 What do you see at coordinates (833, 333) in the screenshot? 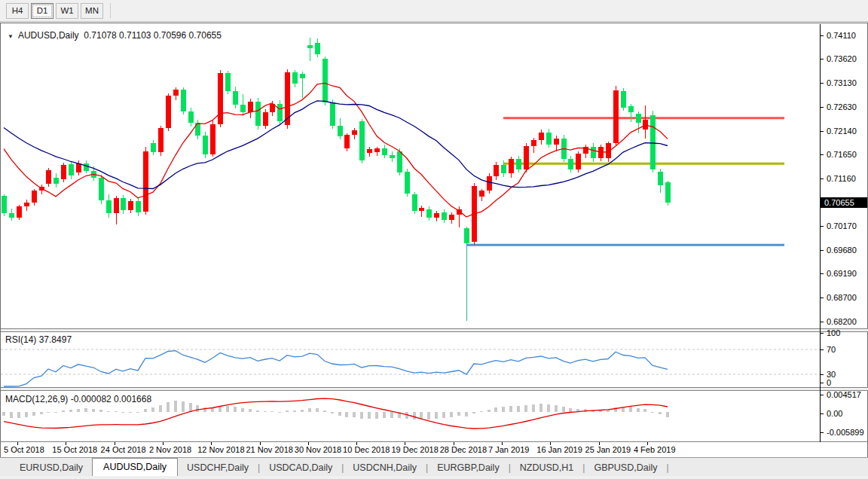
I see `rsi-scale-label: 100` at bounding box center [833, 333].